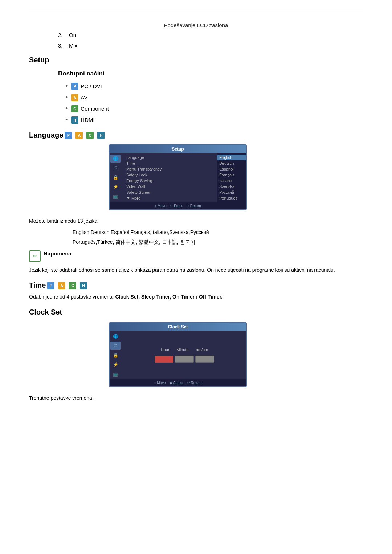 This screenshot has width=392, height=554. What do you see at coordinates (87, 120) in the screenshot?
I see `mode-hdmi-label: HDMI` at bounding box center [87, 120].